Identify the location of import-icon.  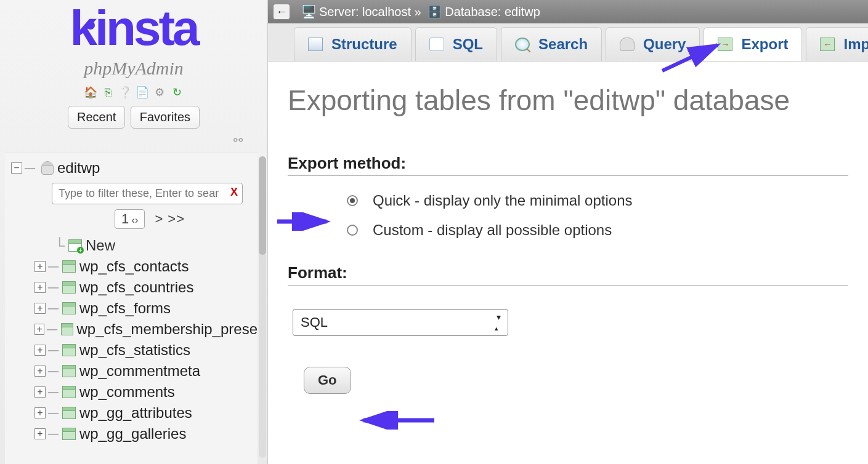
(827, 44).